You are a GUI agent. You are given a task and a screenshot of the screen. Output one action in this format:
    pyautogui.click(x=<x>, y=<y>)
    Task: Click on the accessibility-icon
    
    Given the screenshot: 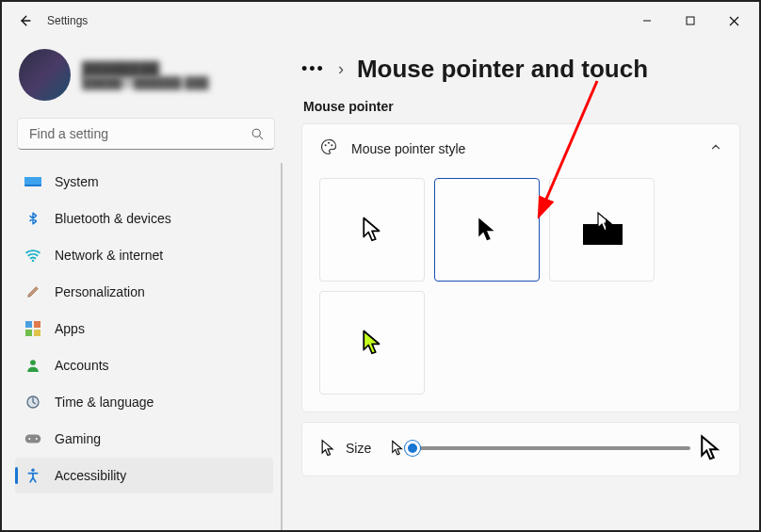 What is the action you would take?
    pyautogui.click(x=33, y=476)
    